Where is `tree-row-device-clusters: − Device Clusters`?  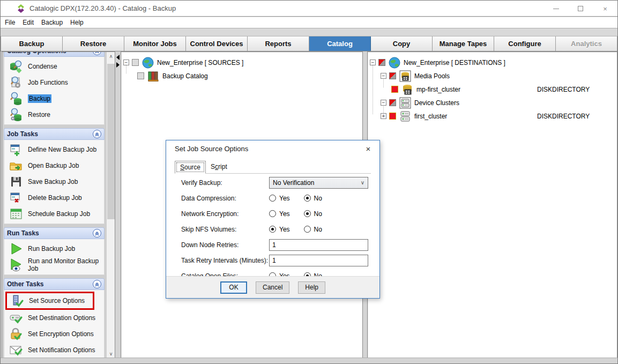
tree-row-device-clusters: − Device Clusters is located at coordinates (492, 103).